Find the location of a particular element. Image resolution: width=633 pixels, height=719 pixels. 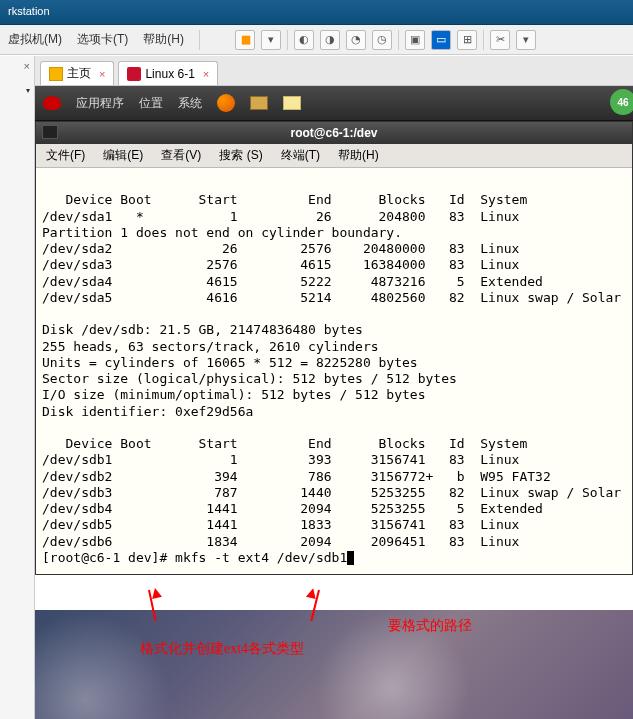

badge-count: 46 is located at coordinates (622, 102).